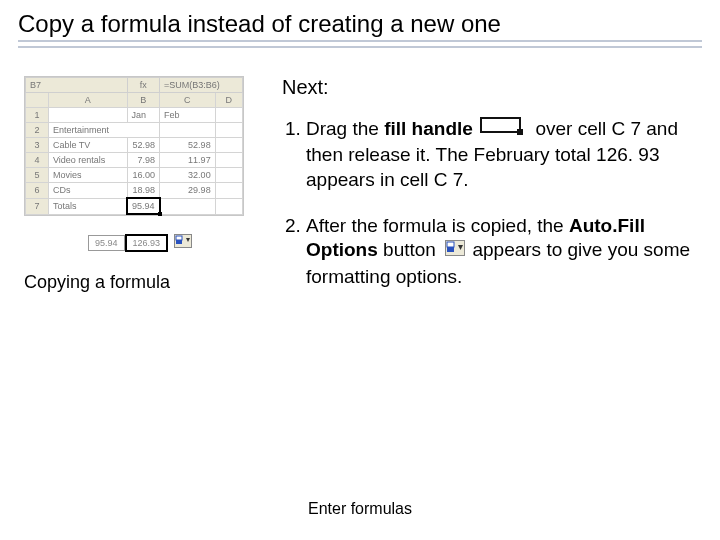 The height and width of the screenshot is (540, 720). I want to click on fx-label: fx, so click(144, 86).